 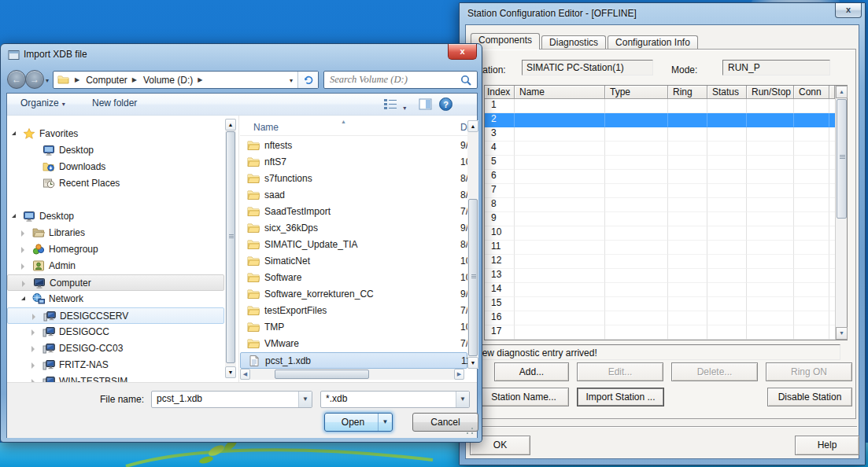 I want to click on sidebar-item-admin: Admin, so click(x=116, y=266).